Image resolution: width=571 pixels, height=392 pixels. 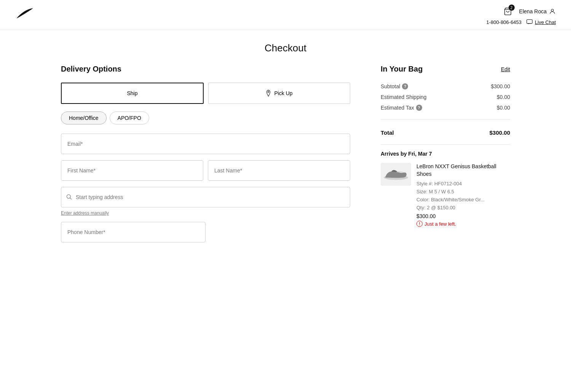 What do you see at coordinates (538, 11) in the screenshot?
I see `user-menu: Elena Roca` at bounding box center [538, 11].